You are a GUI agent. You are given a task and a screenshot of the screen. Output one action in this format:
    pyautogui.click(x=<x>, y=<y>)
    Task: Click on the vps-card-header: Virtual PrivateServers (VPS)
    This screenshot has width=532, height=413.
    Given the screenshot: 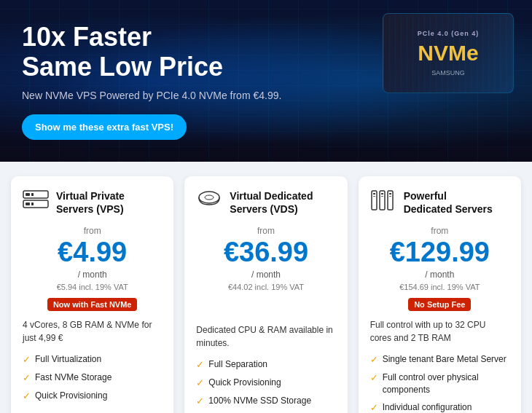 What is the action you would take?
    pyautogui.click(x=92, y=202)
    